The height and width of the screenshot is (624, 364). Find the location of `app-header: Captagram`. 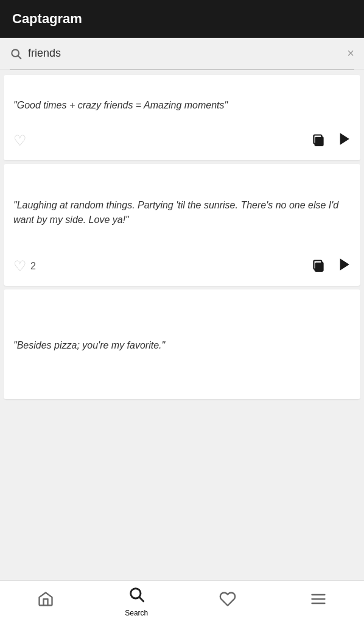

app-header: Captagram is located at coordinates (182, 19).